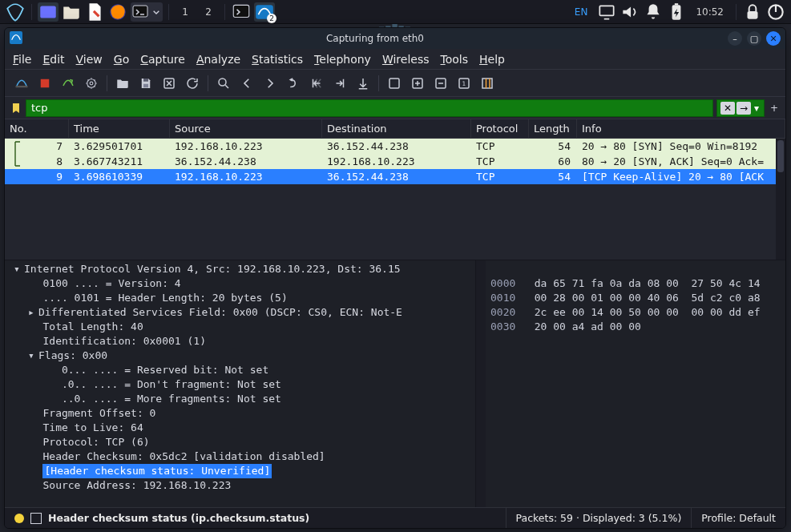 This screenshot has height=532, width=791. Describe the element at coordinates (157, 471) in the screenshot. I see `detail-checksum-status: [Header checksum status: Unverified]` at that location.